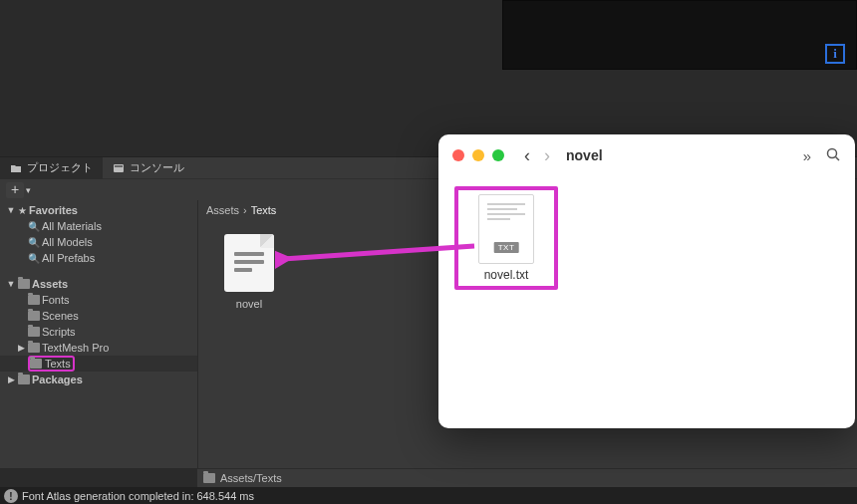 This screenshot has width=857, height=504. What do you see at coordinates (54, 210) in the screenshot?
I see `favorites-label: Favorites` at bounding box center [54, 210].